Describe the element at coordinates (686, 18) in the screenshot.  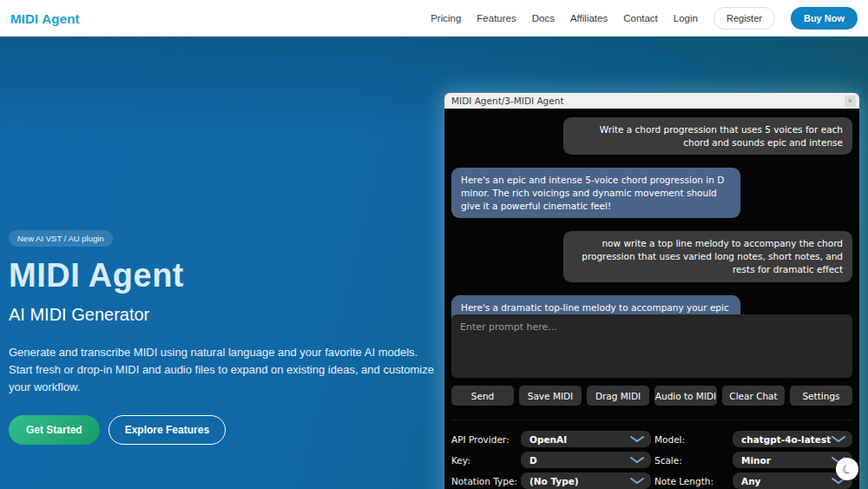
I see `nav-login: Login` at that location.